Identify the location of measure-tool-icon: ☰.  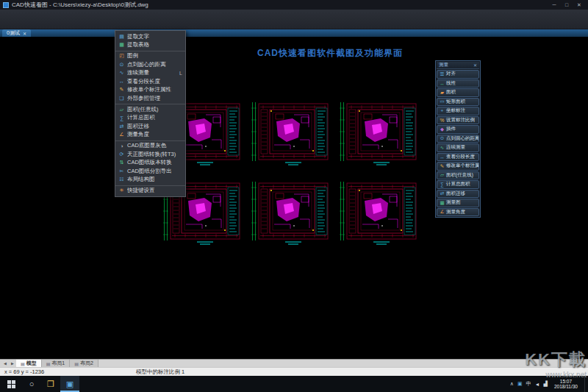
(442, 74).